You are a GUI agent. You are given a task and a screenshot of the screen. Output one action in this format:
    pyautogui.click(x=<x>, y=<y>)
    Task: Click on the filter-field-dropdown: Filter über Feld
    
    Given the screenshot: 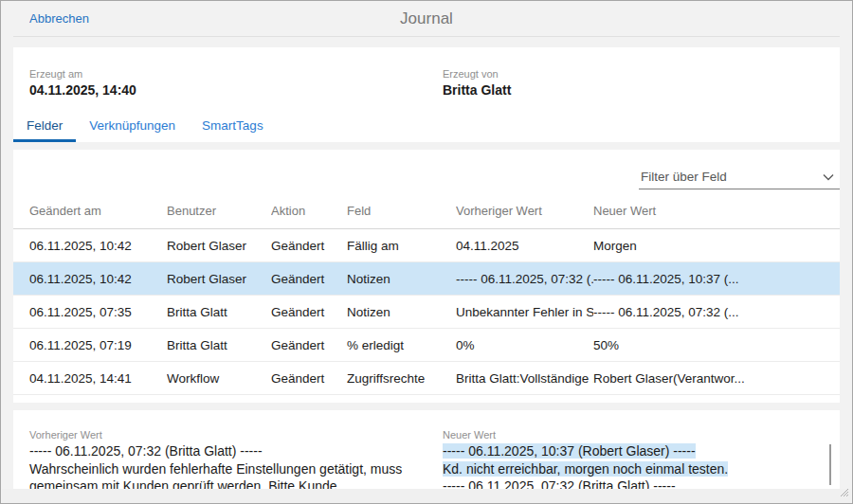 What is the action you would take?
    pyautogui.click(x=739, y=177)
    